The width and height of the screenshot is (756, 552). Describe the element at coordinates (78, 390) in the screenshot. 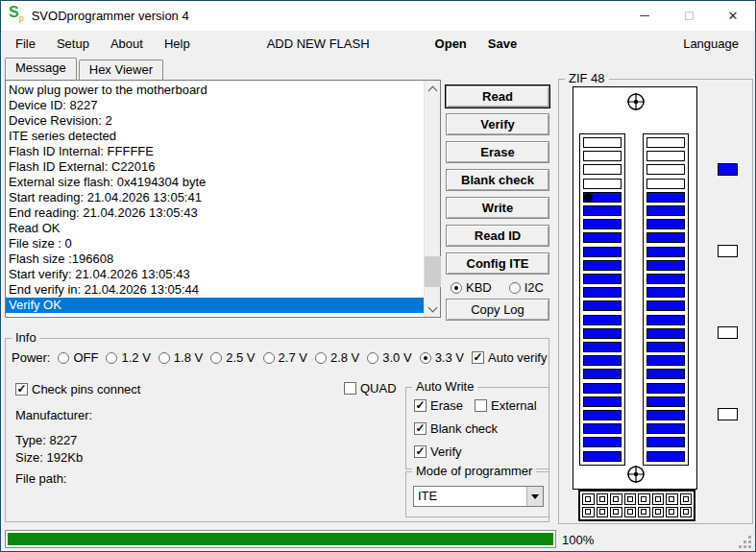

I see `check-pins-checkbox: Check pins connect` at that location.